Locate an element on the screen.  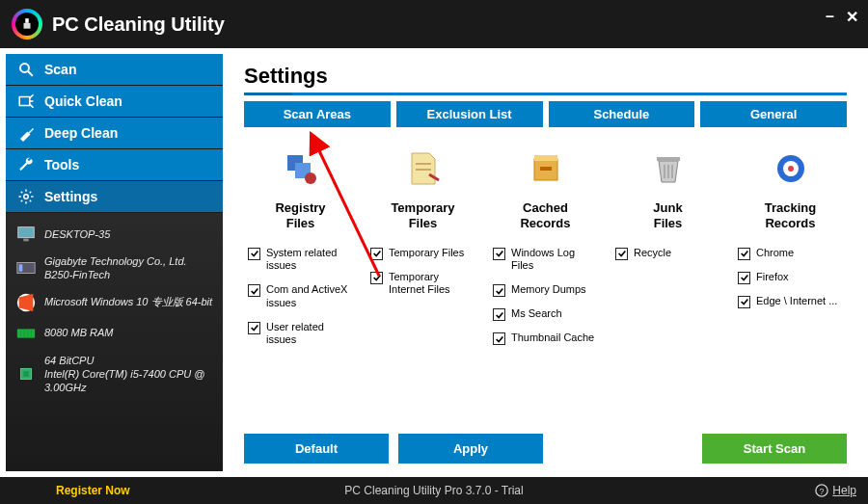
sys-os: Microsoft Windows 10 专业版 64-bit is located at coordinates (128, 302).